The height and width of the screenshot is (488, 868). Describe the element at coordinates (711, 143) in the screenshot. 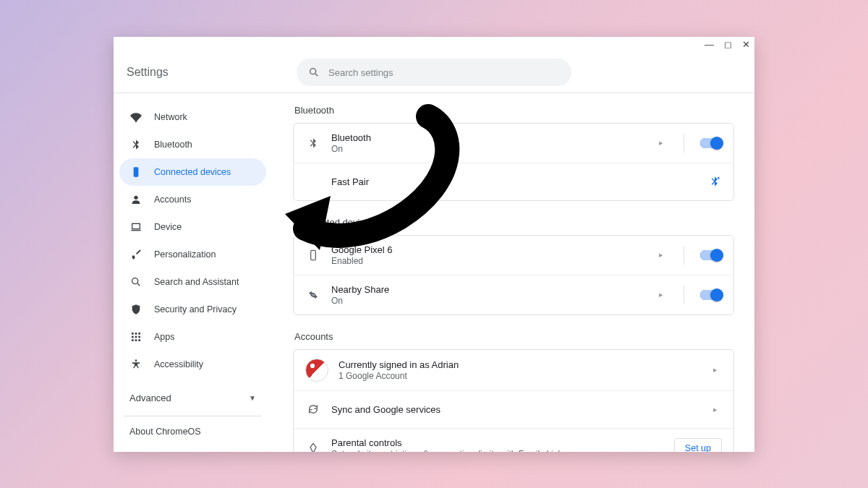

I see `bluetooth-toggle` at that location.